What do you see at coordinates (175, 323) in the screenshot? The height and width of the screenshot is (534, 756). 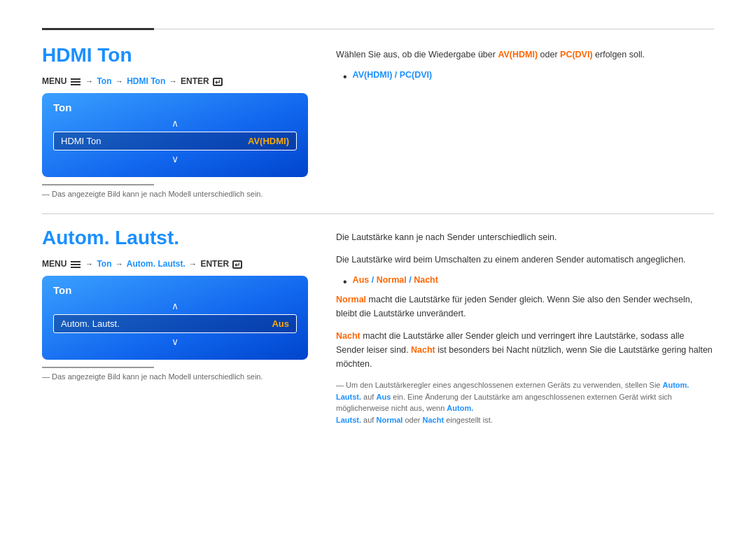 I see `ui-box2-row: Autom. Lautst. Aus` at bounding box center [175, 323].